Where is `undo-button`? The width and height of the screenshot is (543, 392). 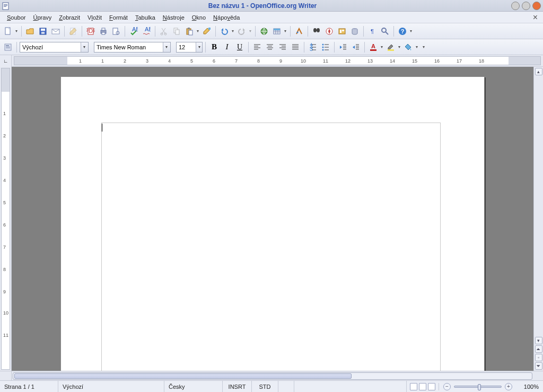 undo-button is located at coordinates (224, 31).